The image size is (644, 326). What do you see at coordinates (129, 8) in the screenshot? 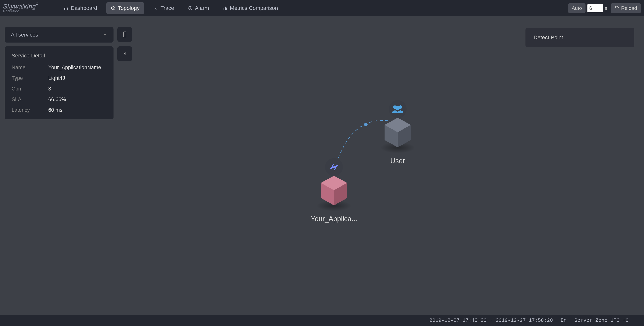
I see `nav-tab-label: Topology` at bounding box center [129, 8].